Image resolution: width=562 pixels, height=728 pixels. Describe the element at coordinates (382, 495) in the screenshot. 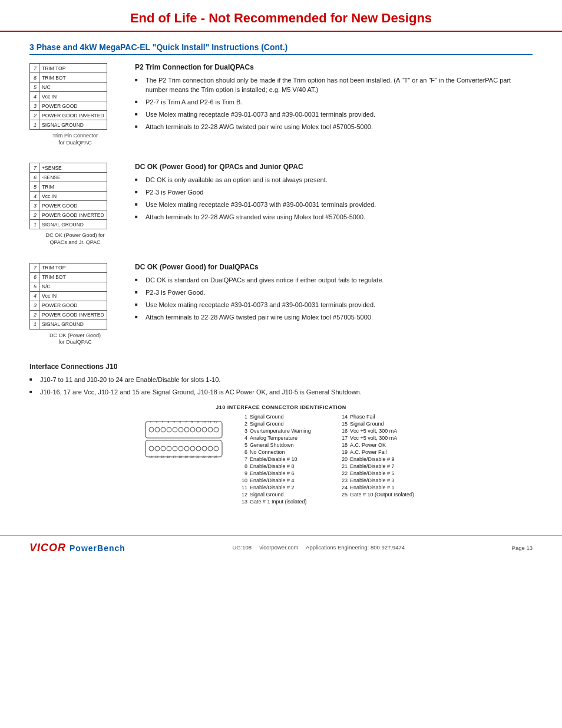

I see `j10-pin-label: Gate # 10 (Output Isolated)` at that location.